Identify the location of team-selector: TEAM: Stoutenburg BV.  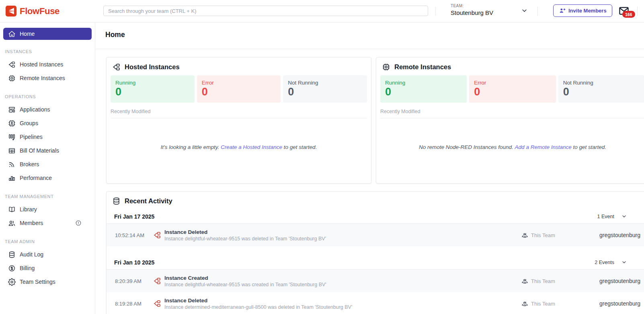
(472, 10).